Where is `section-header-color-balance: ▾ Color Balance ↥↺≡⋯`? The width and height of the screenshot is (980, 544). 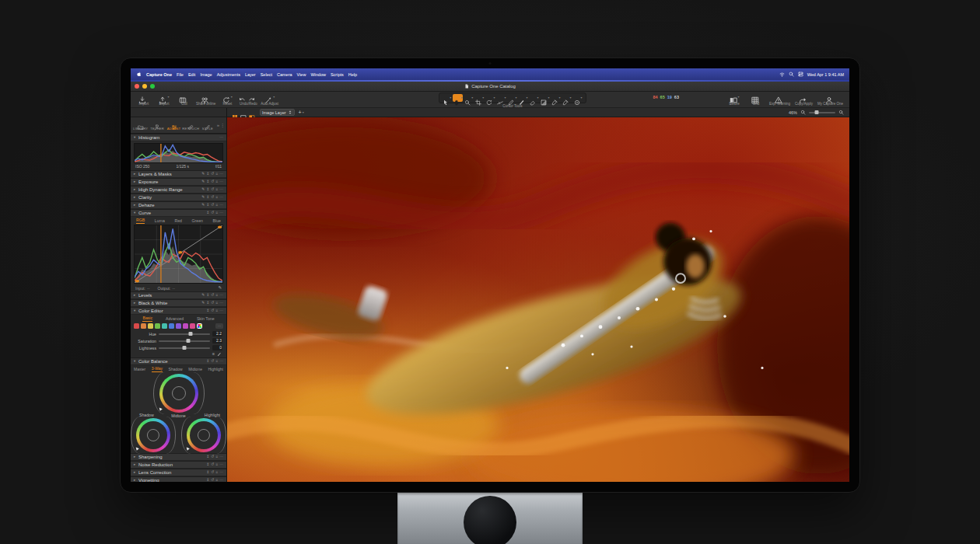 section-header-color-balance: ▾ Color Balance ↥↺≡⋯ is located at coordinates (179, 361).